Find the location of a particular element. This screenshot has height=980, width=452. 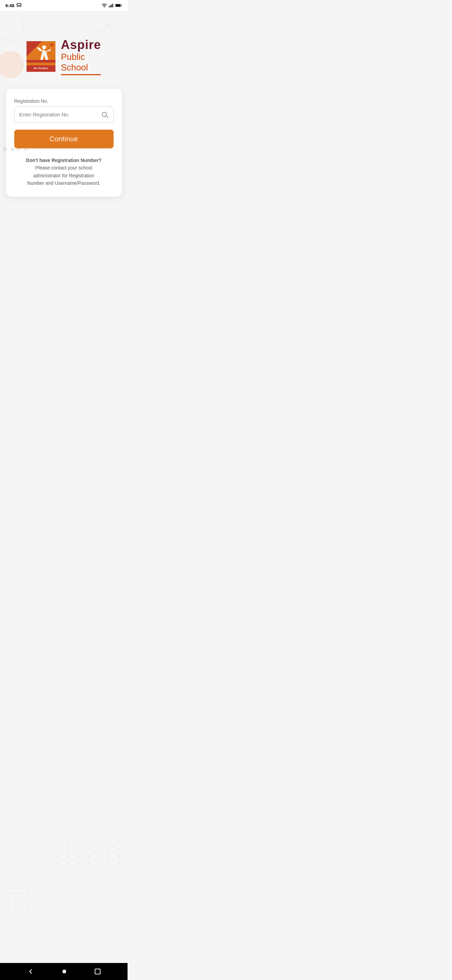

help-text-line3: administrator for Registration is located at coordinates (64, 176).